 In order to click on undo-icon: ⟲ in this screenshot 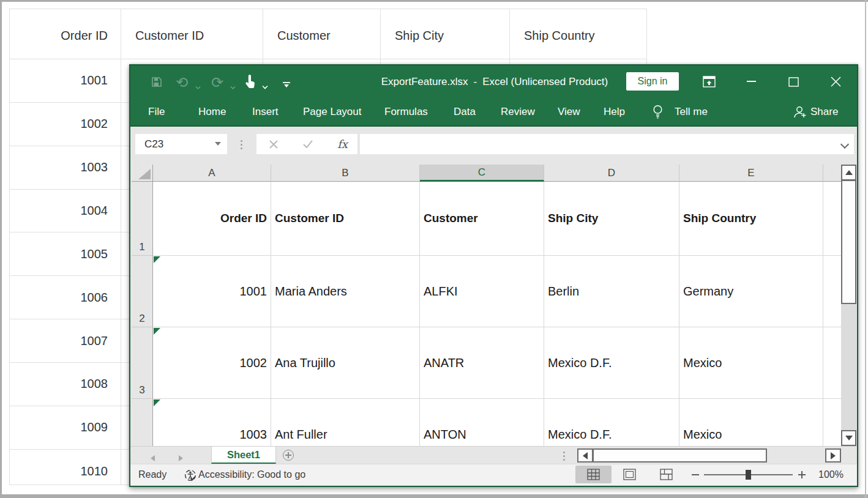, I will do `click(182, 83)`.